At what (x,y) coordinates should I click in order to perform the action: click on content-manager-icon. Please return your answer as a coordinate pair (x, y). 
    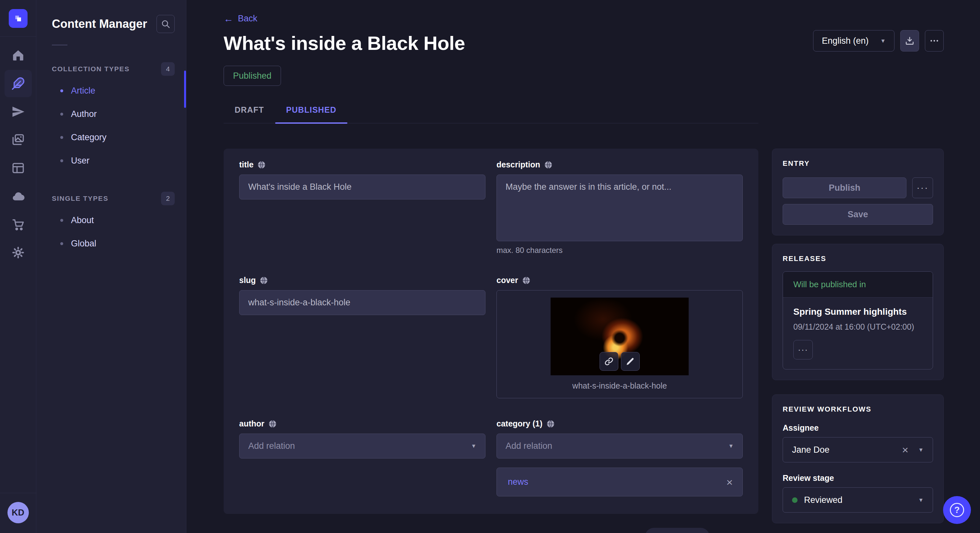
    Looking at the image, I should click on (18, 84).